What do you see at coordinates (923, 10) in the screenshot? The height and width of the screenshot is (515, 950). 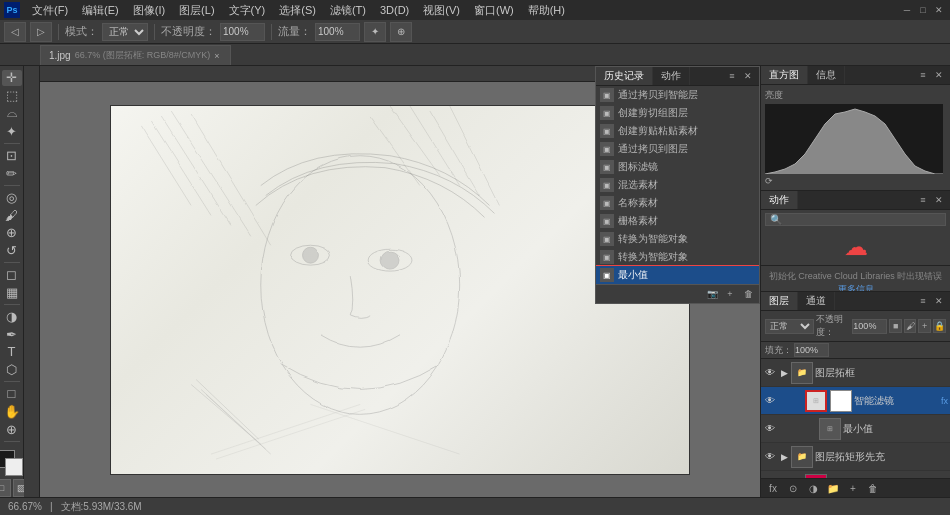 I see `maximize-button: □` at bounding box center [923, 10].